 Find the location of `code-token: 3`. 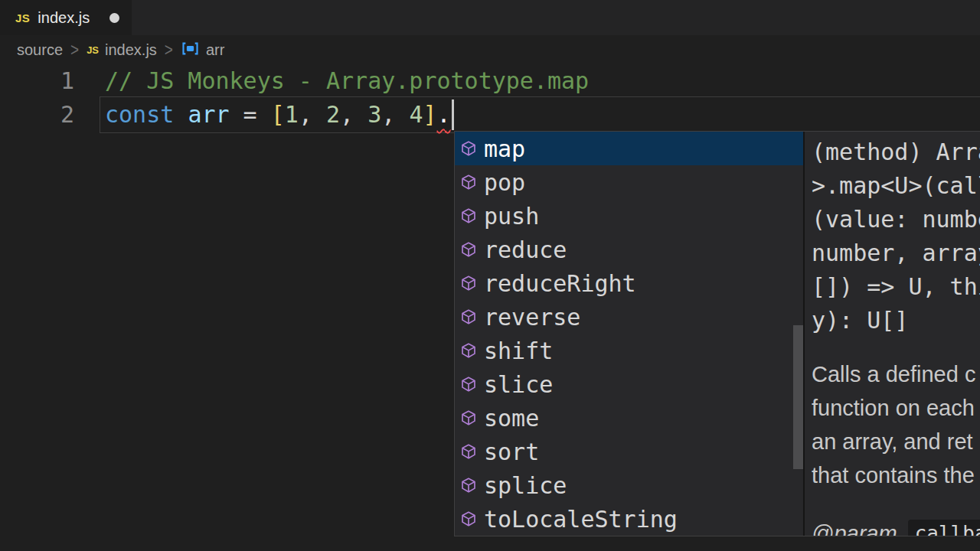

code-token: 3 is located at coordinates (374, 115).